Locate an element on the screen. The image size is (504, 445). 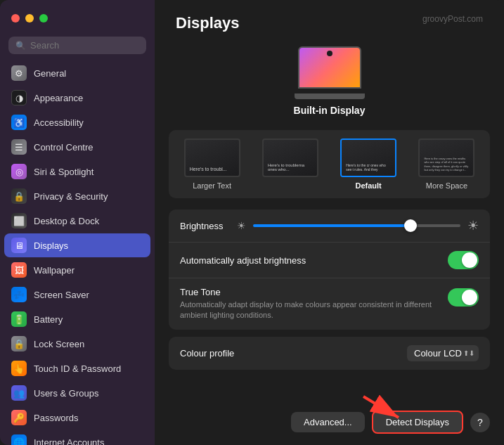
sidebar-item-desktop: ⬜ Desktop & Dock is located at coordinates (77, 221).